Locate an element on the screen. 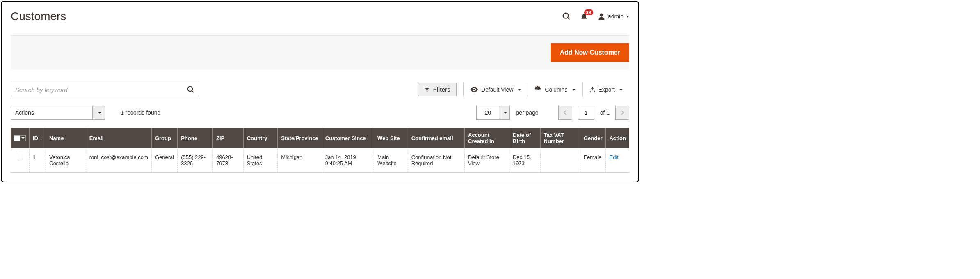 The width and height of the screenshot is (980, 279). col-state: State/Province is located at coordinates (299, 138).